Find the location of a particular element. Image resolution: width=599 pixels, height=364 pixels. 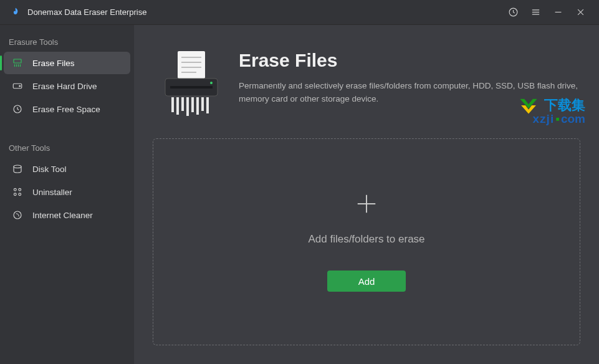

shredder-icon is located at coordinates (17, 63).